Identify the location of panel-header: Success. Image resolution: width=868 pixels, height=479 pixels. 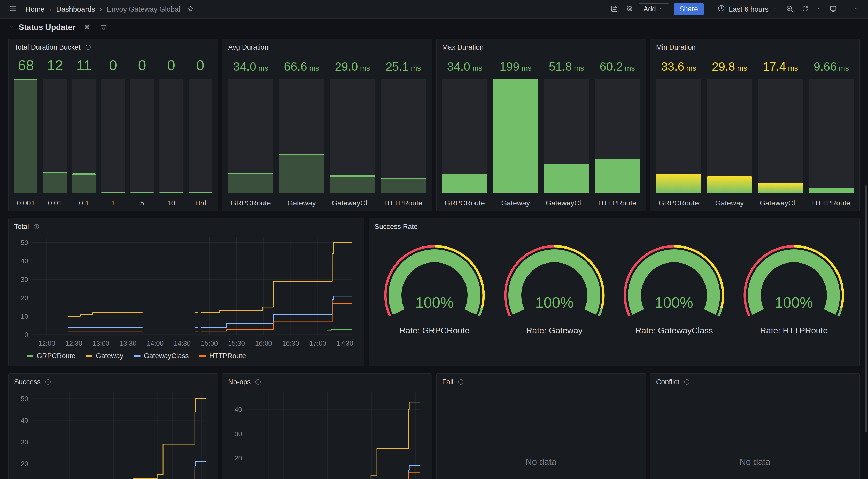
(113, 381).